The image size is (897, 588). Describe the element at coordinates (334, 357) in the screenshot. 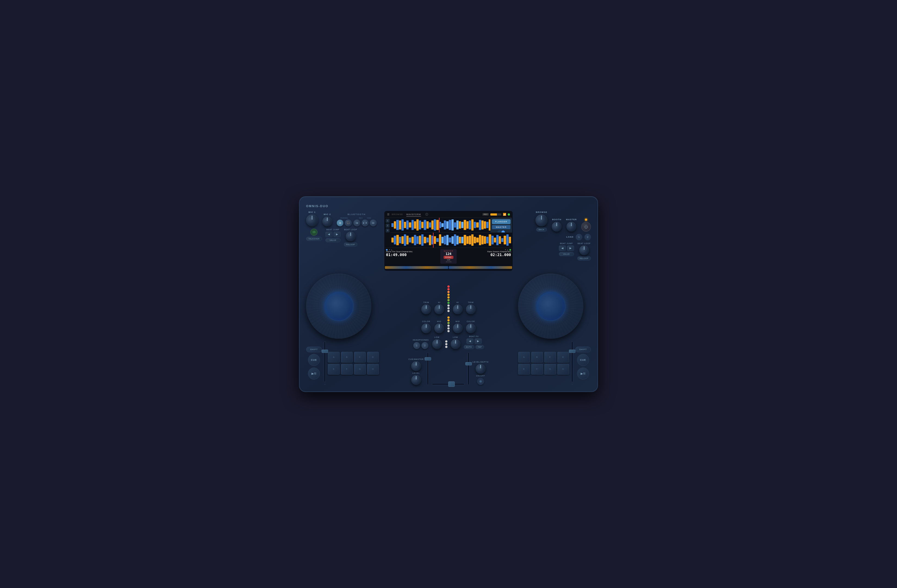

I see `left-pad-a: A` at that location.